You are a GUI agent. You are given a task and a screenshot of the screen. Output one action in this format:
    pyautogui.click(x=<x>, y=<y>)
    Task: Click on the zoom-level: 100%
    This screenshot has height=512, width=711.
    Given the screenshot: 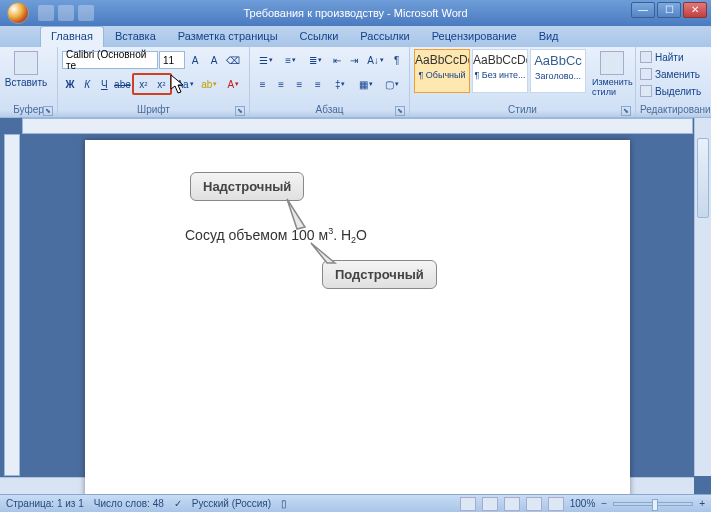 What is the action you would take?
    pyautogui.click(x=583, y=504)
    